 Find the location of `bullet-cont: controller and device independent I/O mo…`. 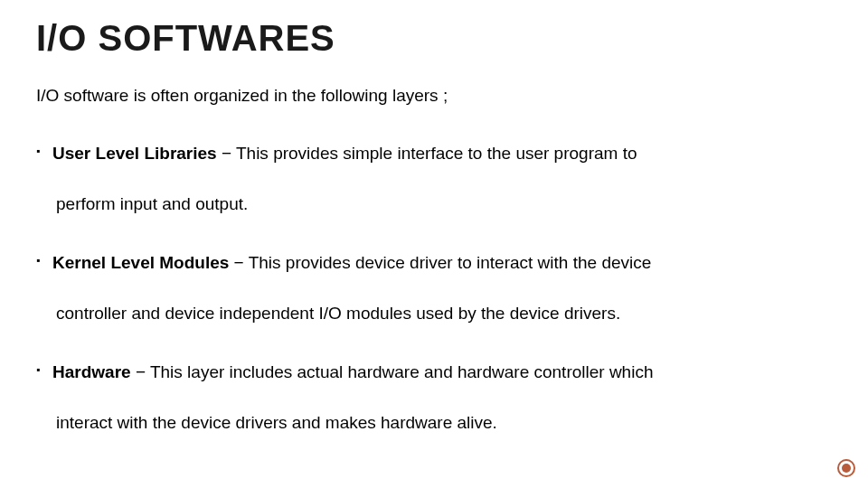

bullet-cont: controller and device independent I/O mo… is located at coordinates (442, 314).